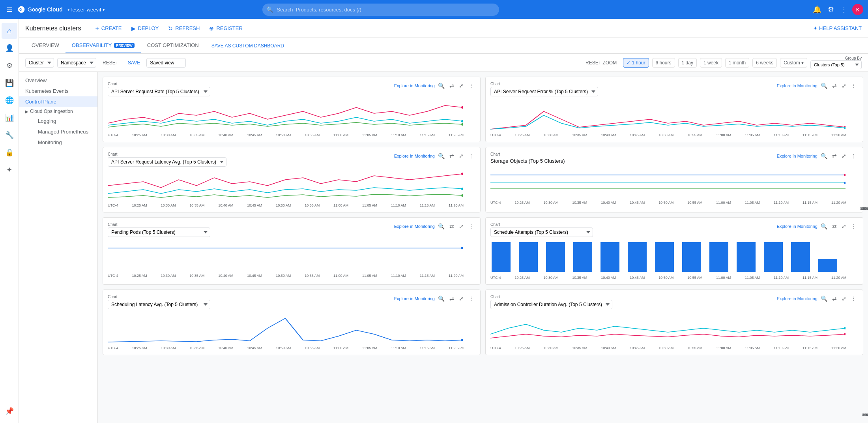 This screenshot has width=868, height=423. What do you see at coordinates (58, 102) in the screenshot?
I see `nav-control-plane: Control Plane` at bounding box center [58, 102].